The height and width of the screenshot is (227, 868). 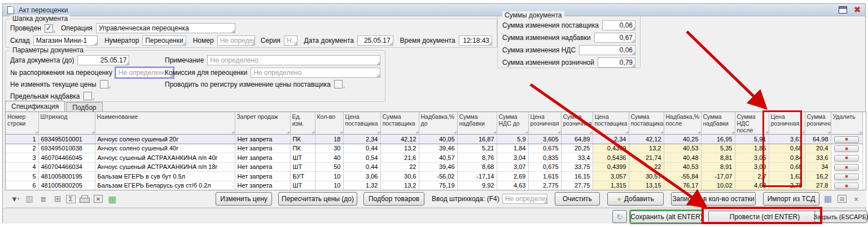 What do you see at coordinates (303, 158) in the screenshot?
I see `table-cell: ШТ` at bounding box center [303, 158].